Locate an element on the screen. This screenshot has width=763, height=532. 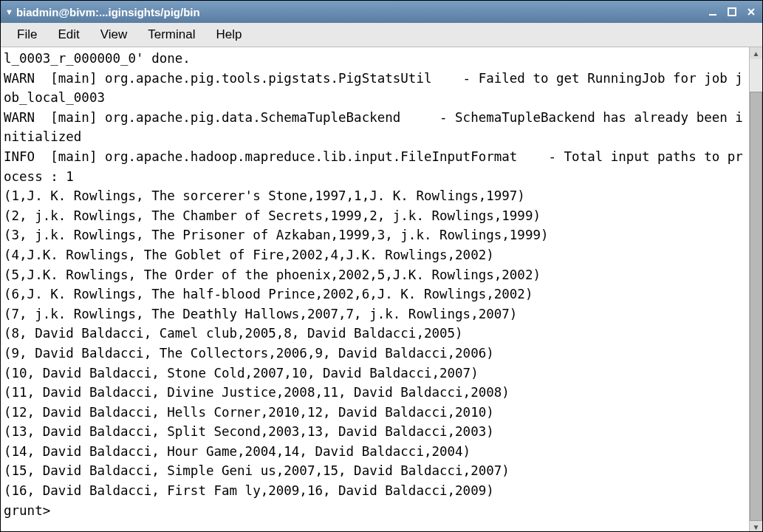
minimize-icon is located at coordinates (713, 12).